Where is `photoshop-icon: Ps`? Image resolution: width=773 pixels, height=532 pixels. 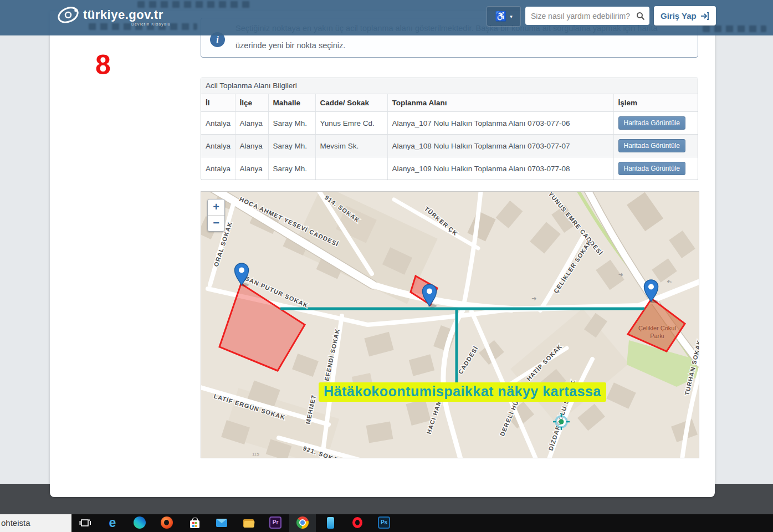
photoshop-icon: Ps is located at coordinates (385, 523).